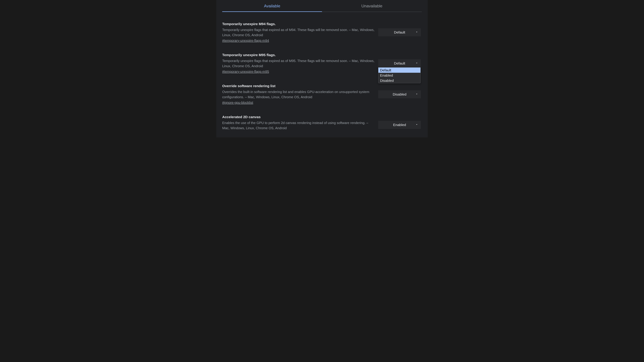 This screenshot has width=644, height=362. What do you see at coordinates (246, 40) in the screenshot?
I see `flag-hash-link: #temporary-unexpire-flags-m94` at bounding box center [246, 40].